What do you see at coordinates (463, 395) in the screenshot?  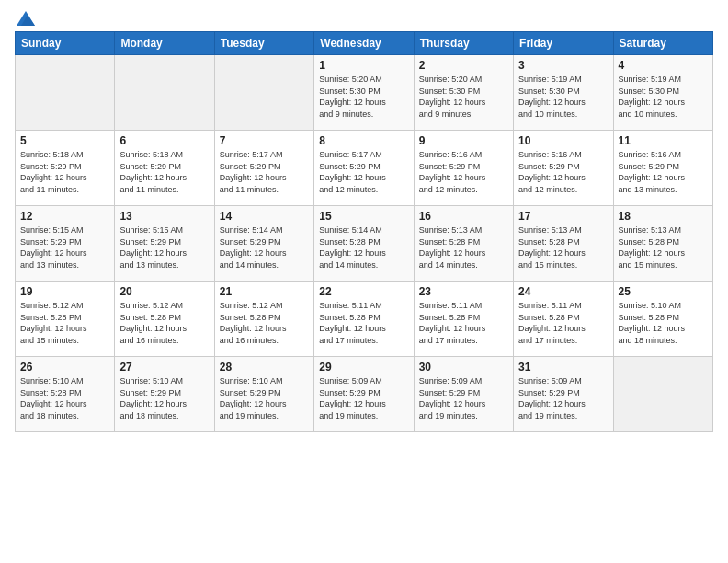 I see `calendar-cell: 30Sunrise: 5:09 AM Sunset: 5:29 PM Dayli…` at bounding box center [463, 395].